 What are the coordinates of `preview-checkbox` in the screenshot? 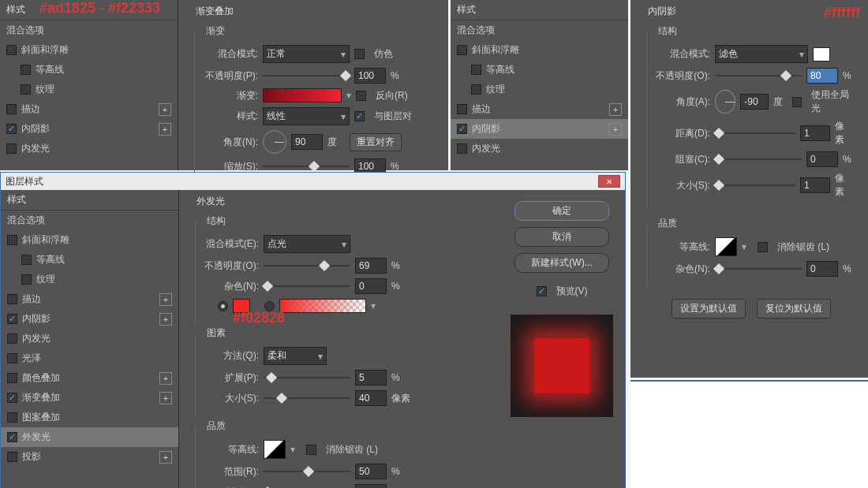 It's located at (541, 292).